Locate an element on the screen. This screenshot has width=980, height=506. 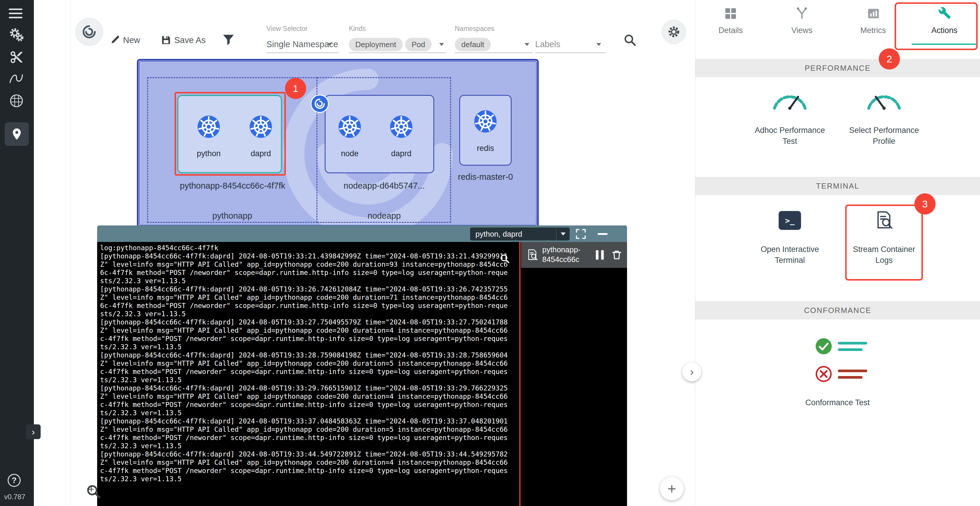
metrics-icon is located at coordinates (873, 14).